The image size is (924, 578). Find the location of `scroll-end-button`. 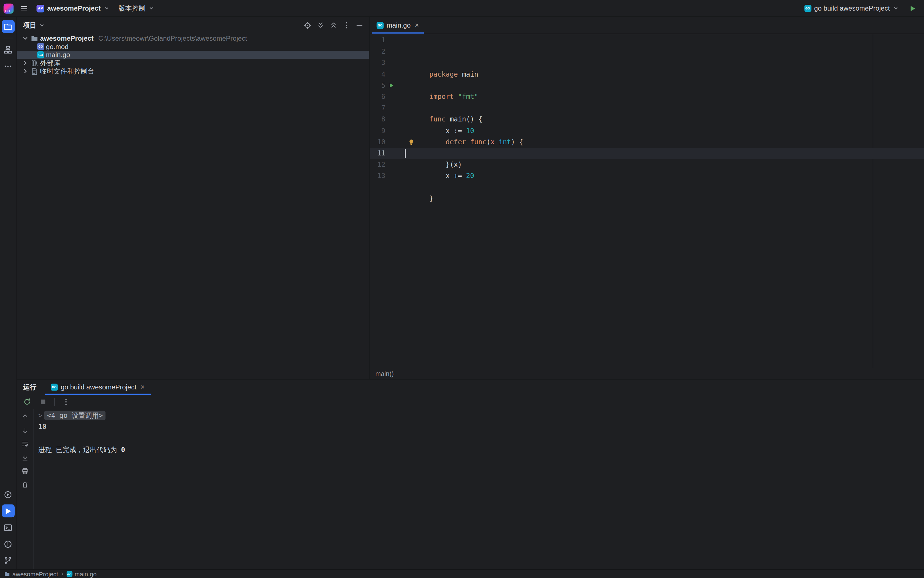

scroll-end-button is located at coordinates (25, 457).